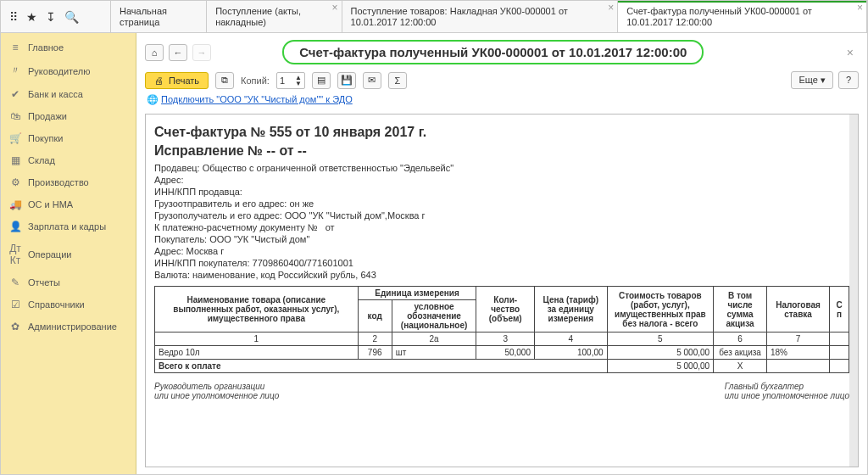 The image size is (868, 475). What do you see at coordinates (68, 254) in the screenshot?
I see `sidebar-item-9: Дт КтОперации` at bounding box center [68, 254].